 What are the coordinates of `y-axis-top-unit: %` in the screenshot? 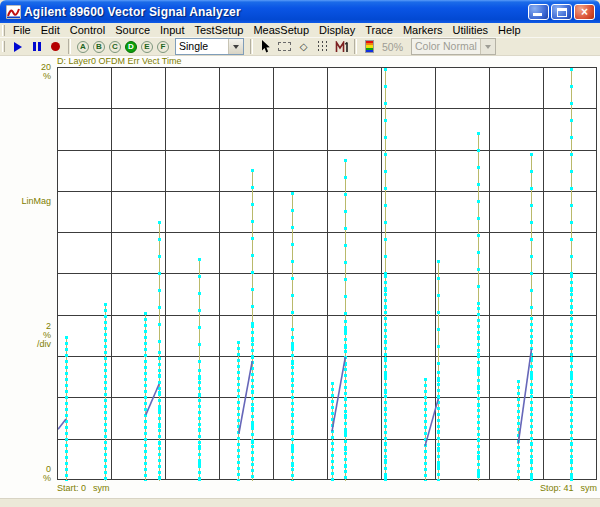 It's located at (26, 76).